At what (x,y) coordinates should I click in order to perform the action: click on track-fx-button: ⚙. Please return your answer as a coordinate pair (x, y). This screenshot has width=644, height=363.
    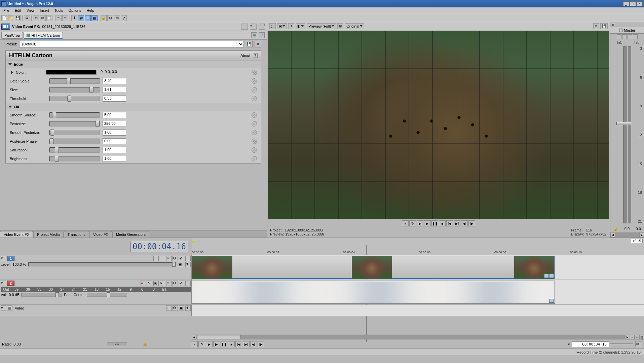
    Looking at the image, I should click on (175, 308).